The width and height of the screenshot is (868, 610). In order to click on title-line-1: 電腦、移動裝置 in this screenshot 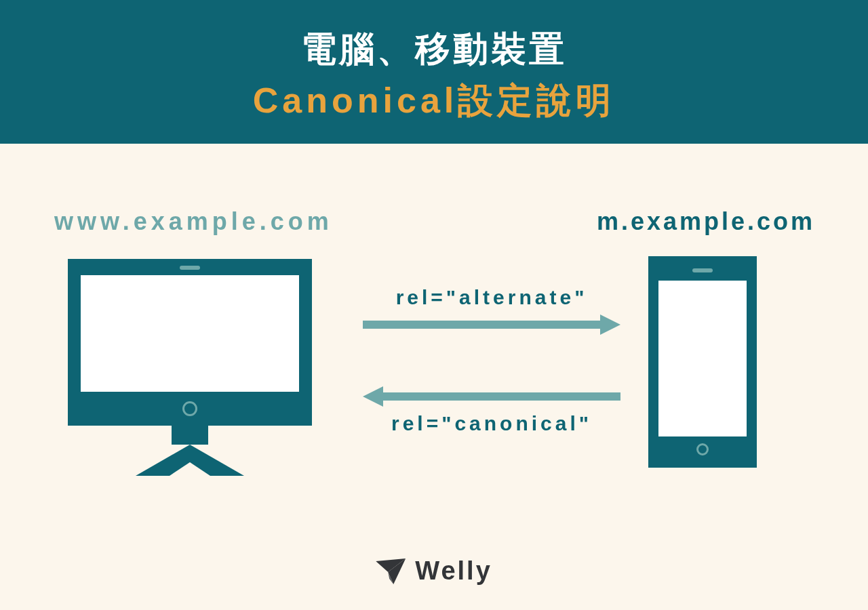, I will do `click(434, 49)`.